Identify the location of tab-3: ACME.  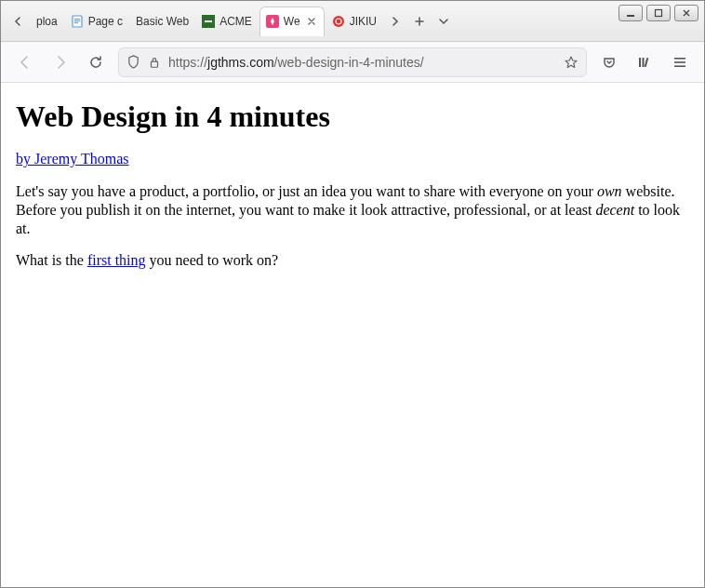
(227, 21).